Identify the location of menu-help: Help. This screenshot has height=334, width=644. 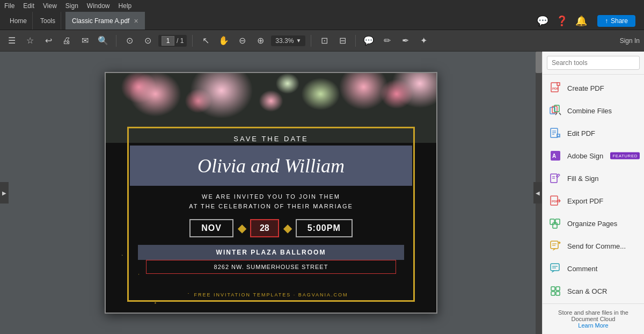
(126, 6).